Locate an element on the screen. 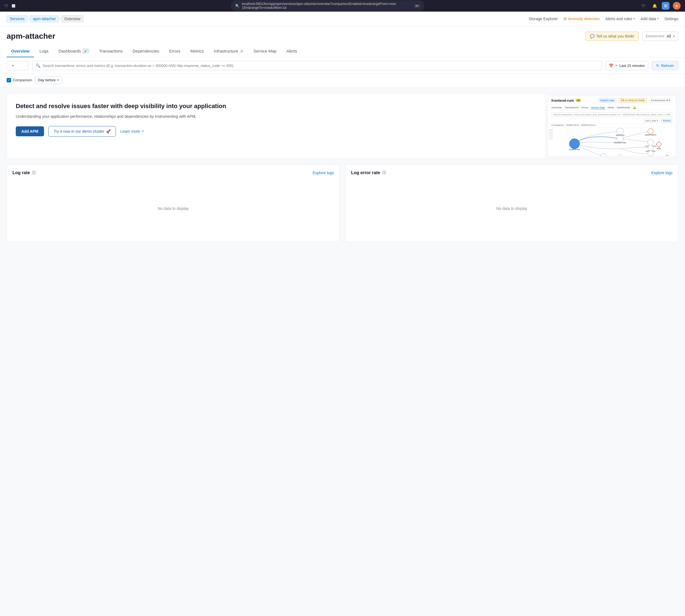  smp-search is located at coordinates (612, 114).